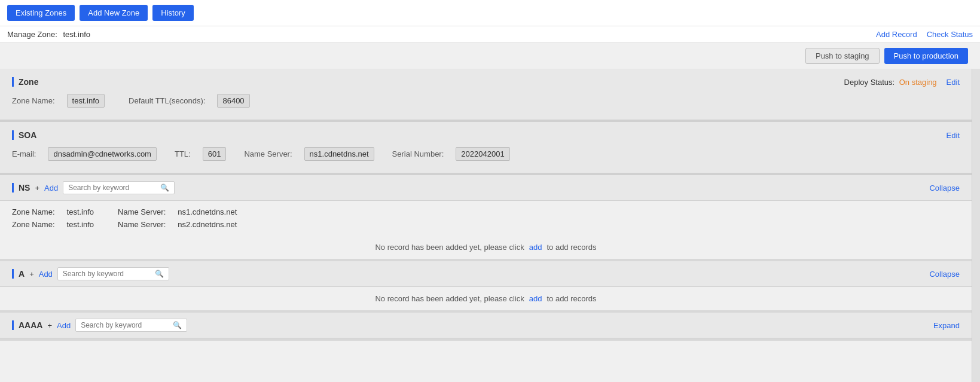 This screenshot has width=980, height=382. What do you see at coordinates (207, 212) in the screenshot?
I see `ns-record-1-ns-value: ns1.cdnetdns.net` at bounding box center [207, 212].